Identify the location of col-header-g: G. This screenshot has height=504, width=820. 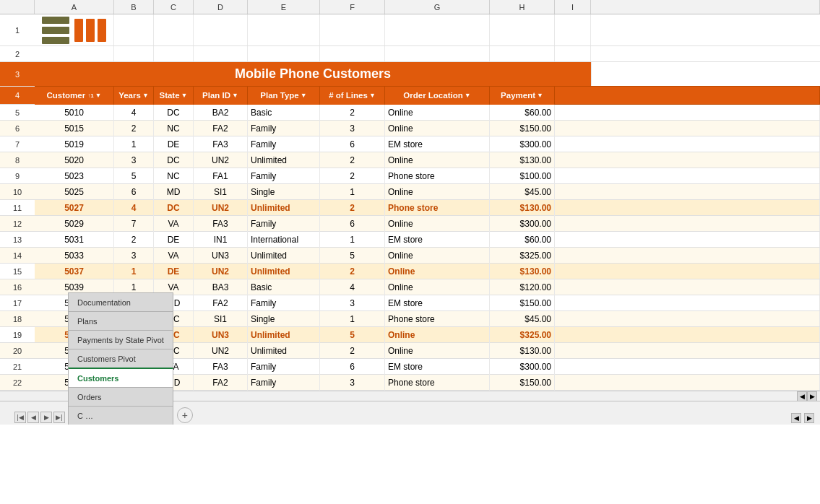
(438, 7).